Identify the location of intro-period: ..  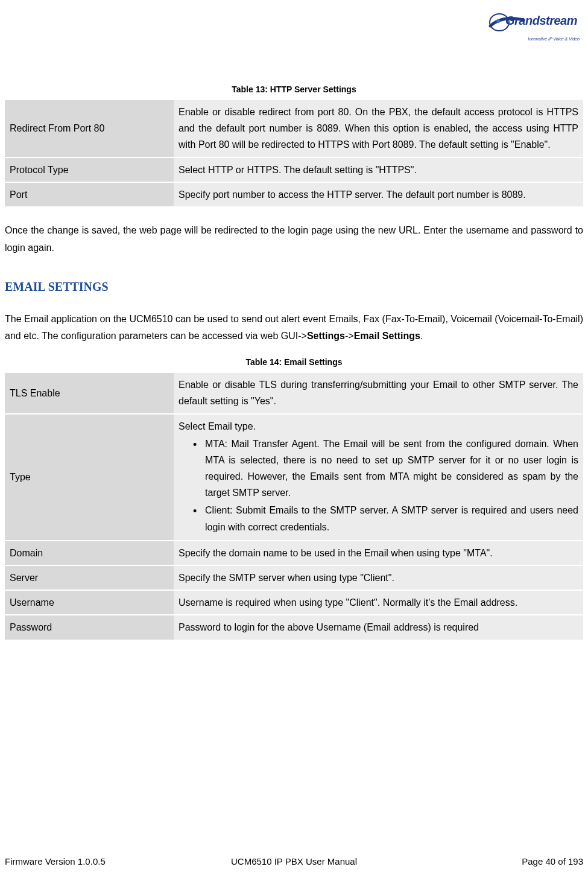
(422, 335).